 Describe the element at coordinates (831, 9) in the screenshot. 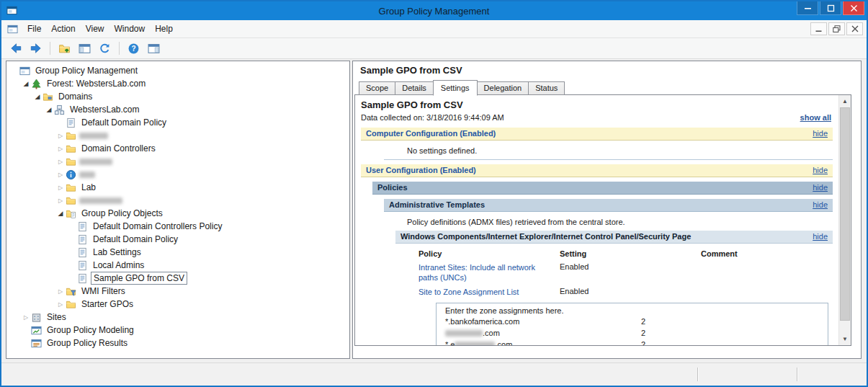

I see `maximize-button` at that location.